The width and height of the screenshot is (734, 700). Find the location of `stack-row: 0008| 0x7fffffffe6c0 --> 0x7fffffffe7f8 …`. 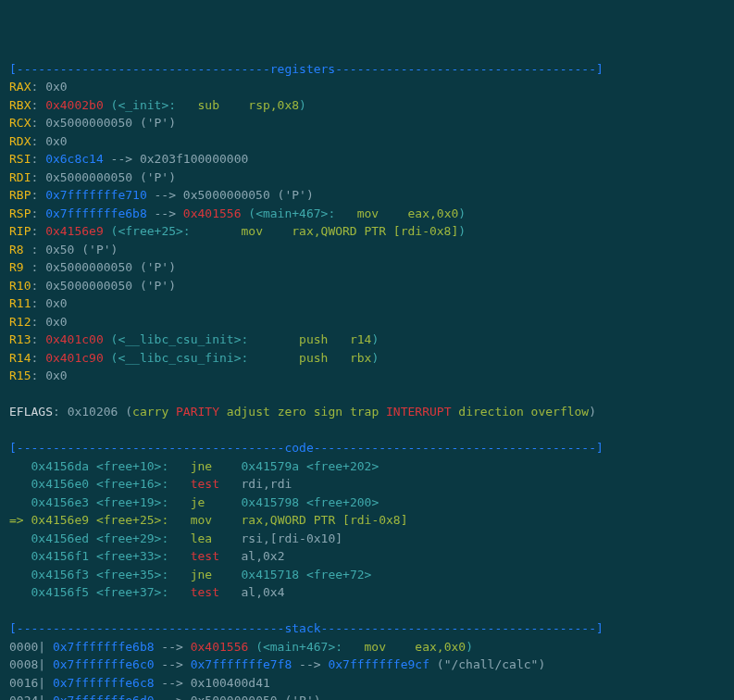

stack-row: 0008| 0x7fffffffe6c0 --> 0x7fffffffe7f8 … is located at coordinates (372, 665).